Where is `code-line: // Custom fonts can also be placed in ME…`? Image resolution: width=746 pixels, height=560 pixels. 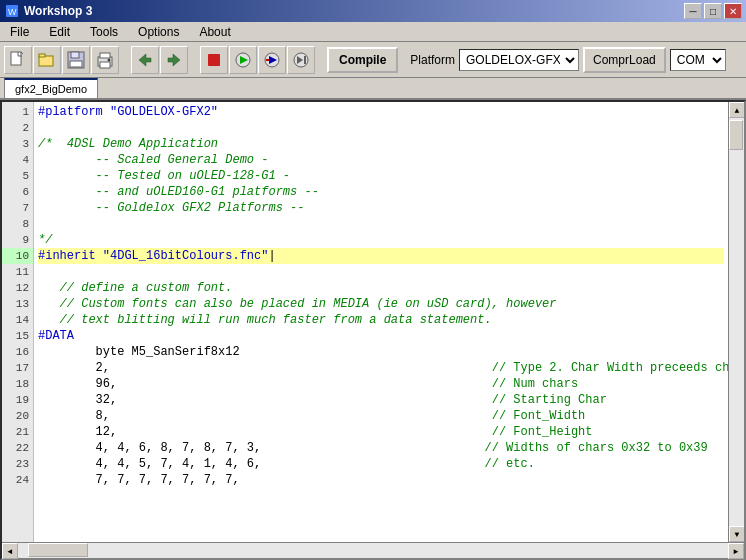
code-line: // Custom fonts can also be placed in ME… is located at coordinates (381, 304).